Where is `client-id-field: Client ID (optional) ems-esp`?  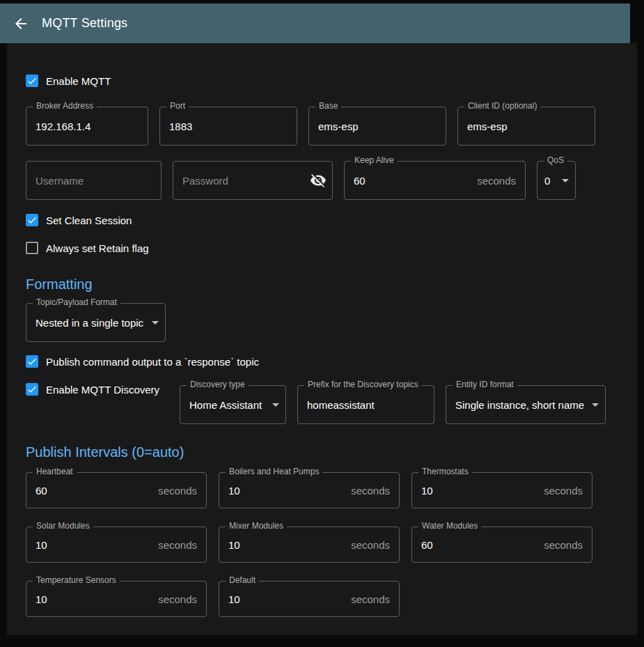 client-id-field: Client ID (optional) ems-esp is located at coordinates (526, 126).